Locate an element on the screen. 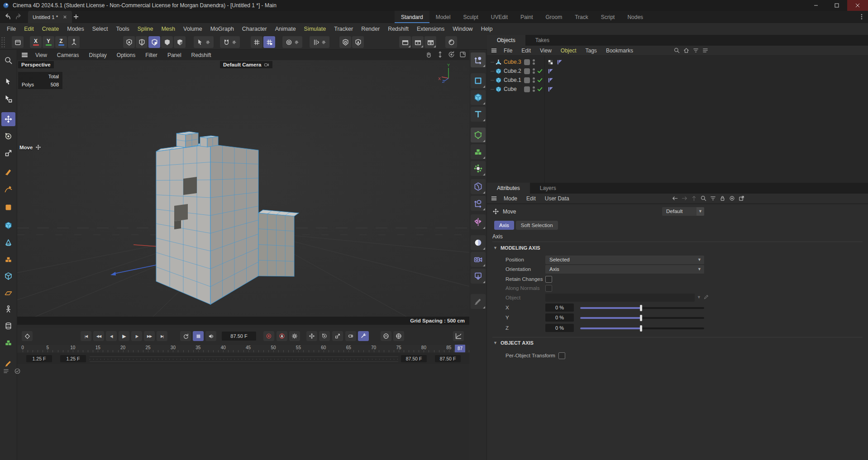 Image resolution: width=868 pixels, height=460 pixels. symmetry-icon is located at coordinates (478, 222).